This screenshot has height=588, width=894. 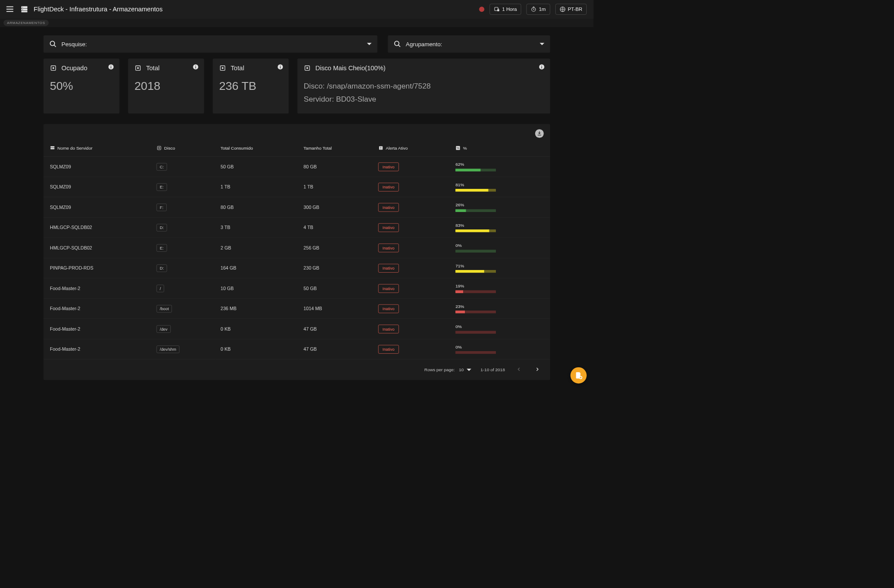 What do you see at coordinates (500, 164) in the screenshot?
I see `pct-label: 62%` at bounding box center [500, 164].